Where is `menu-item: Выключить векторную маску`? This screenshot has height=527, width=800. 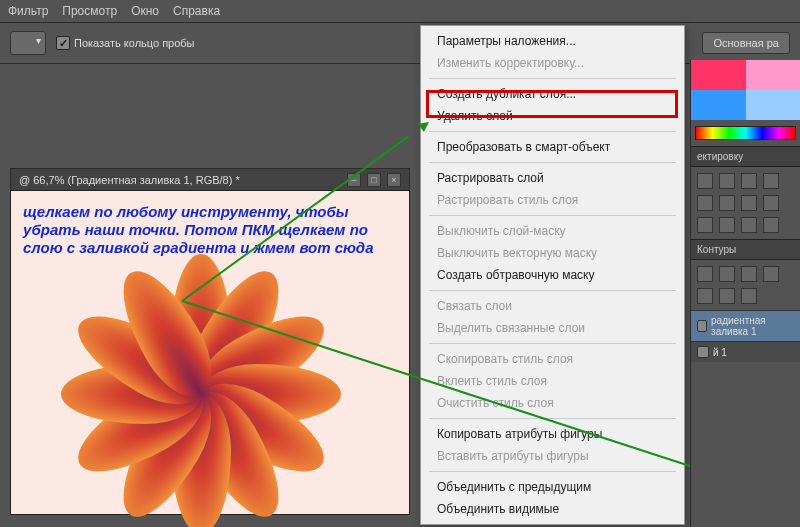
menu-item: Выключить векторную маску is located at coordinates (552, 253).